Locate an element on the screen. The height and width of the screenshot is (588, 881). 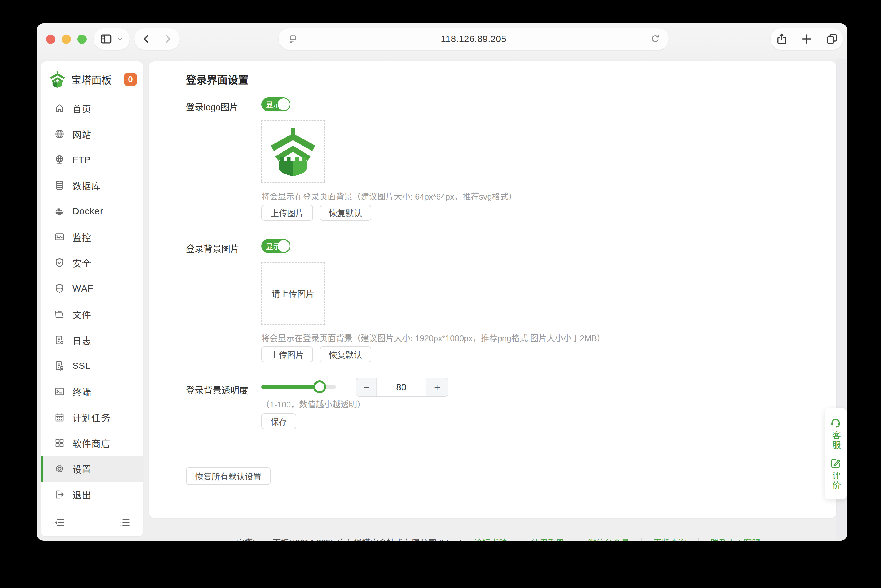
sidebar-item-ssl: SSL is located at coordinates (92, 366).